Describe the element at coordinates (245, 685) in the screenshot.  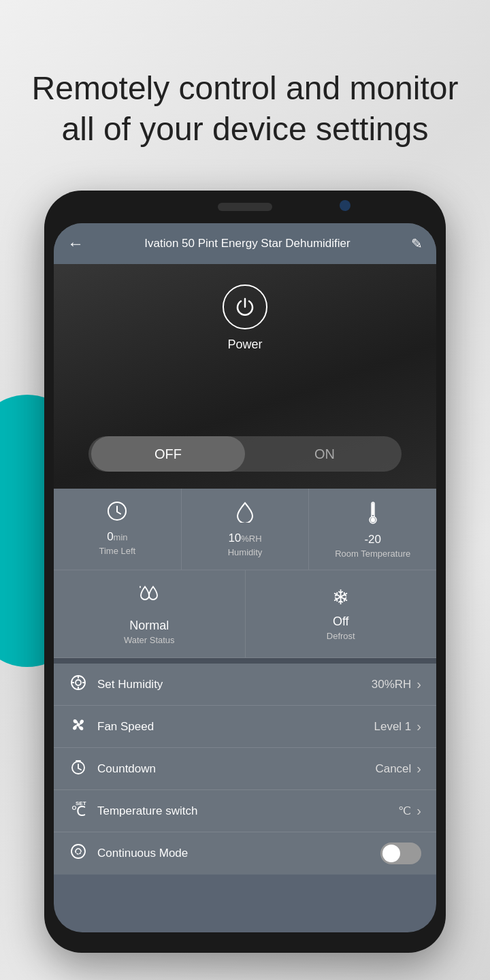
I see `menu-item-set-humidity: Set Humidity 30%RH ›` at that location.